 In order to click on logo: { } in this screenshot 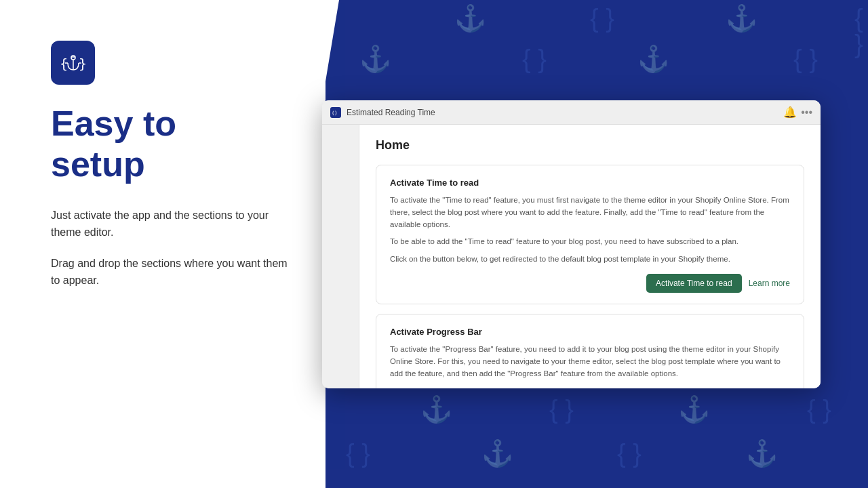, I will do `click(73, 62)`.